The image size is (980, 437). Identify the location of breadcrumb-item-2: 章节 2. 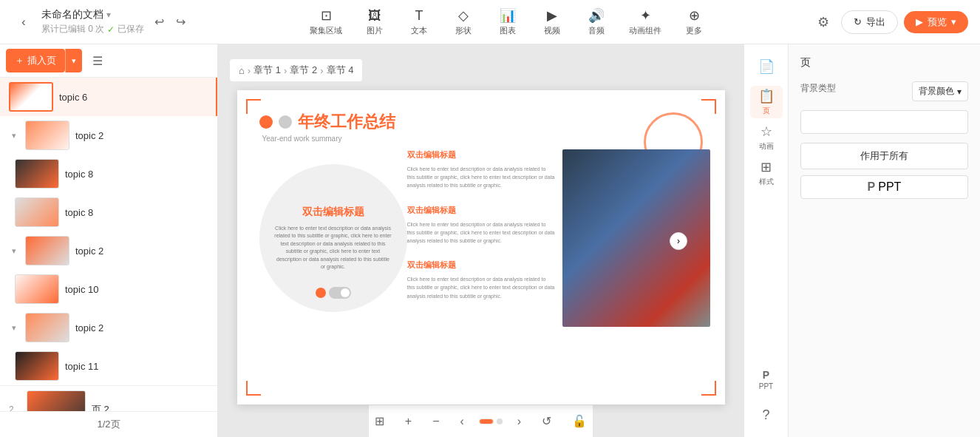
(303, 70).